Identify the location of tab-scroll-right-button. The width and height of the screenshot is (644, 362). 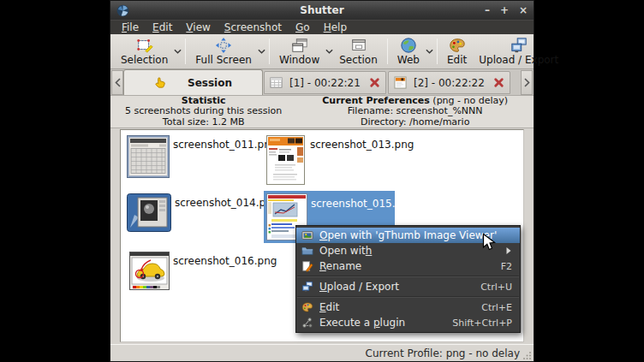
(527, 82).